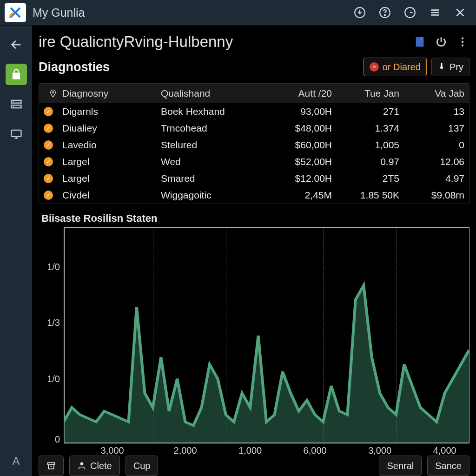  I want to click on x-tick: 2,000, so click(185, 451).